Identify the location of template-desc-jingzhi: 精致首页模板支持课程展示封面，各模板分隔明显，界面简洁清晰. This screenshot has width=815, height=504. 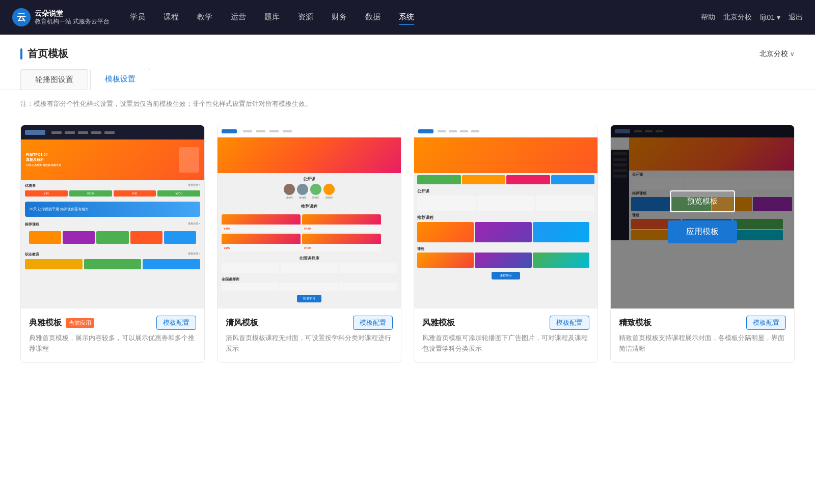
(702, 344).